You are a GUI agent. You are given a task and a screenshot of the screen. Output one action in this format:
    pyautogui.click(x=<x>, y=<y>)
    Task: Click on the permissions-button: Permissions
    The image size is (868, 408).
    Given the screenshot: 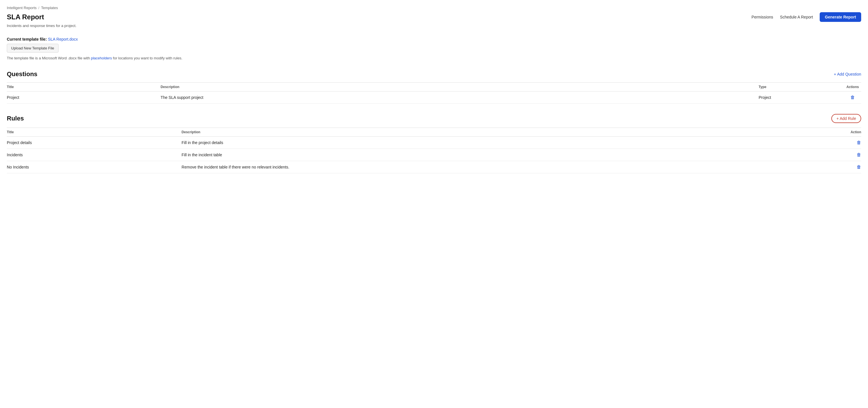 What is the action you would take?
    pyautogui.click(x=762, y=17)
    